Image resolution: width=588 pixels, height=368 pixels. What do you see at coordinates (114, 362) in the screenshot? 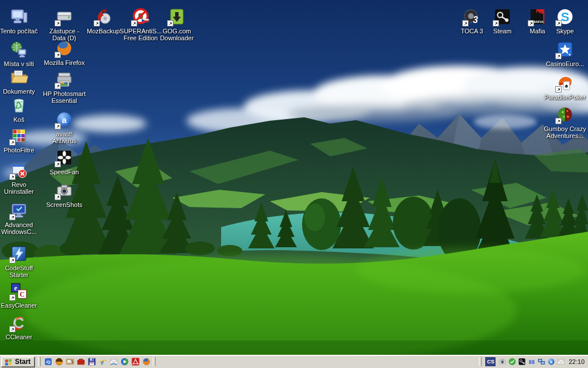
I see `outlook-express-icon` at bounding box center [114, 362].